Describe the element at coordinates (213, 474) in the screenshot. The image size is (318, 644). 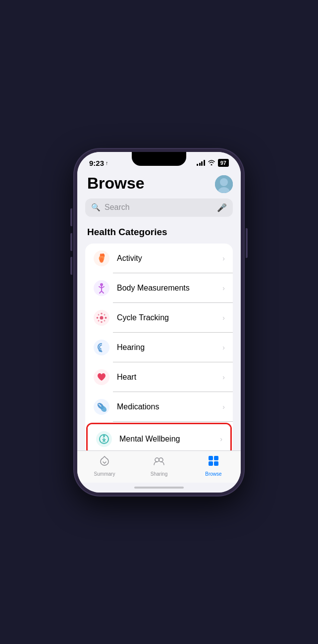
I see `browse-tab-label: Browse` at that location.